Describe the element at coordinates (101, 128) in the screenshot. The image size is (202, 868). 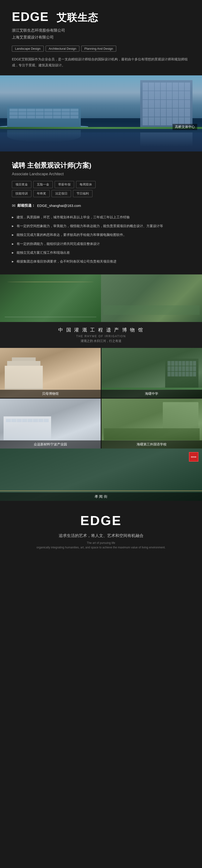
I see `green-strip` at that location.